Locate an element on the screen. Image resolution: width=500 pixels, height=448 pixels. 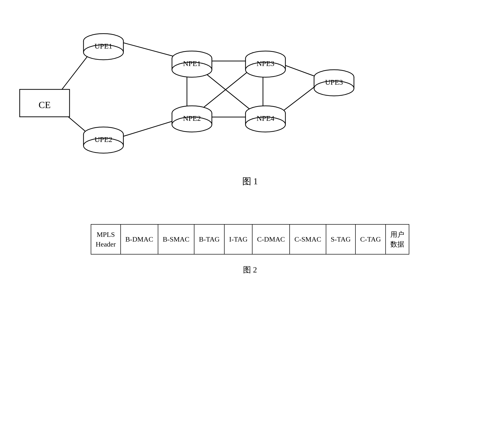
frame-header-table: MPLSHeader B-DMAC B-SMAC B-TAG I-TAG C-D… is located at coordinates (250, 239).